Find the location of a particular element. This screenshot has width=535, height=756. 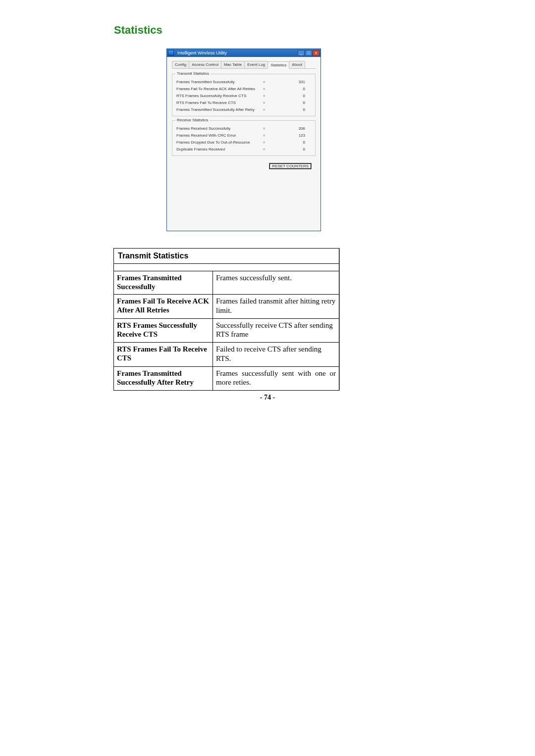

table-row: RTS Frames Successfully Receive CTS Succ… is located at coordinates (227, 331).